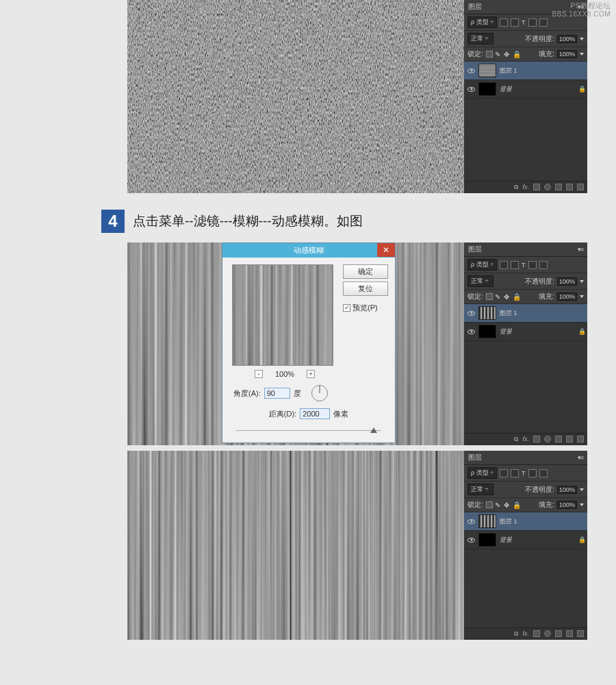 The width and height of the screenshot is (616, 685). Describe the element at coordinates (475, 458) in the screenshot. I see `panel-title: 图层` at that location.